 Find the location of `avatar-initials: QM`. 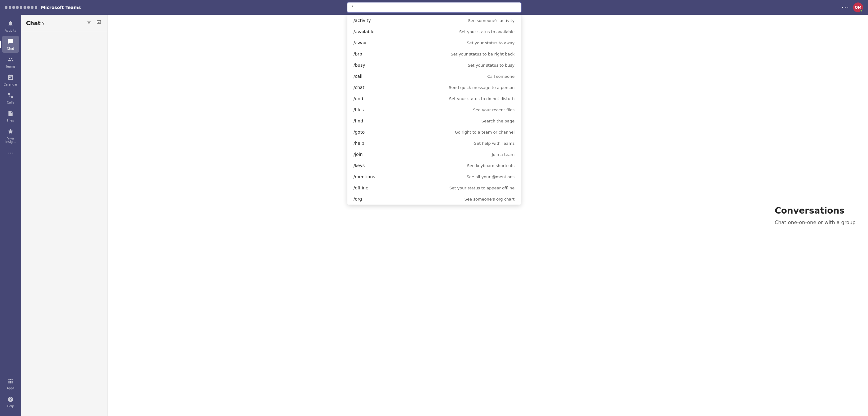

avatar-initials: QM is located at coordinates (858, 7).